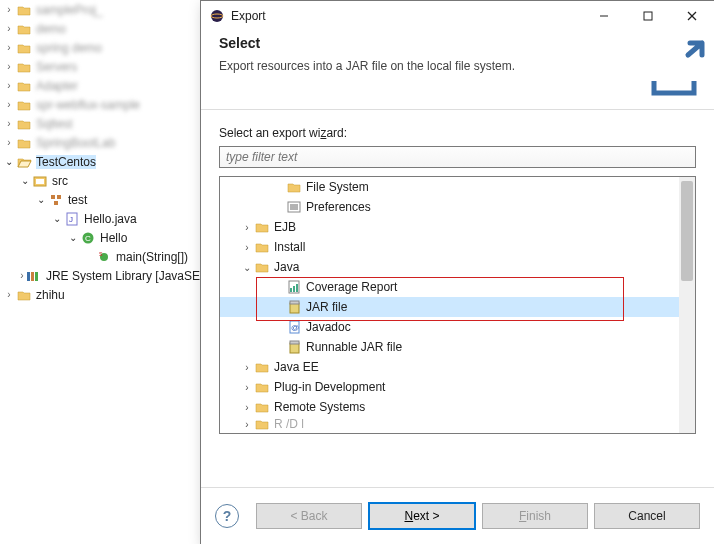 The width and height of the screenshot is (714, 544). I want to click on cancel-button: Cancel, so click(647, 516).